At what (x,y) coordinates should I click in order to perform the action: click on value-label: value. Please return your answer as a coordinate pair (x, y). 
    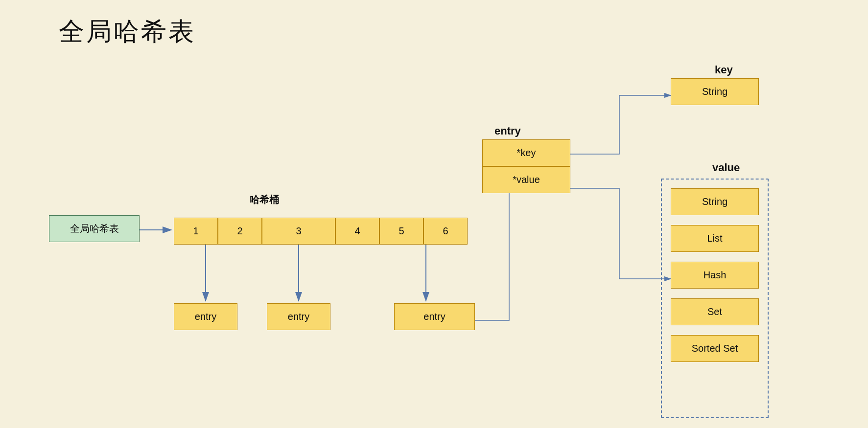
    Looking at the image, I should click on (726, 168).